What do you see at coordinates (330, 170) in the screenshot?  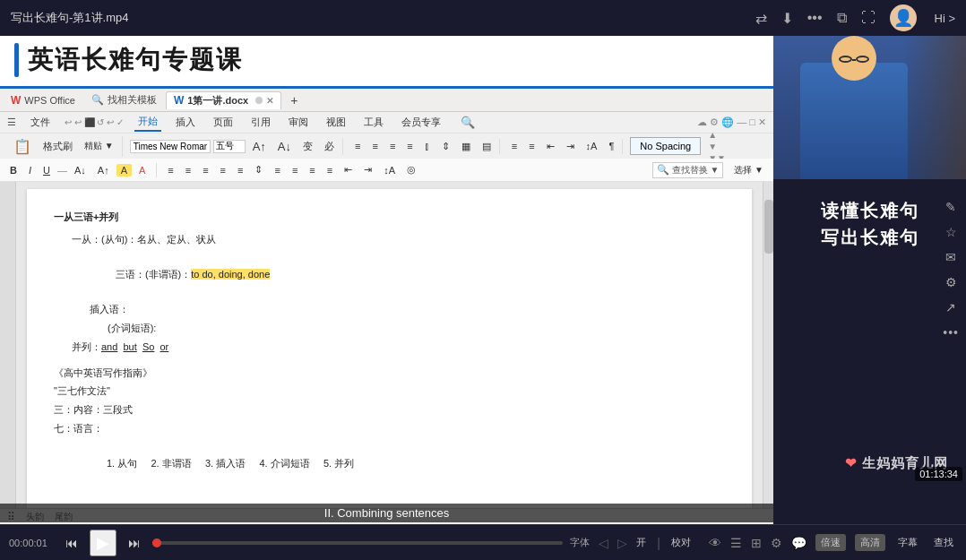 I see `list3-btn: ≡` at bounding box center [330, 170].